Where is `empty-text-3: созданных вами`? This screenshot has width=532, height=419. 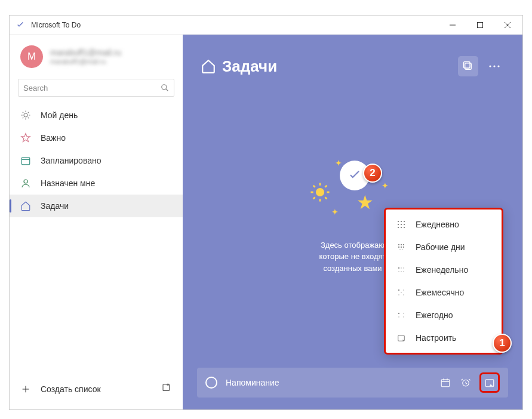
empty-text-3: созданных вами is located at coordinates (352, 269).